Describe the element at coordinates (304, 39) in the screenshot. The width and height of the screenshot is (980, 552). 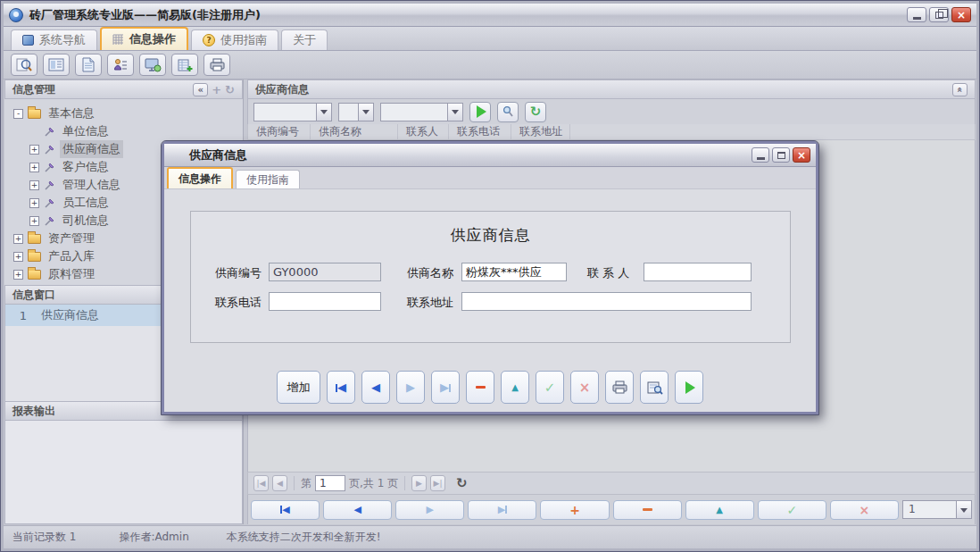
I see `tab-about: 关于` at that location.